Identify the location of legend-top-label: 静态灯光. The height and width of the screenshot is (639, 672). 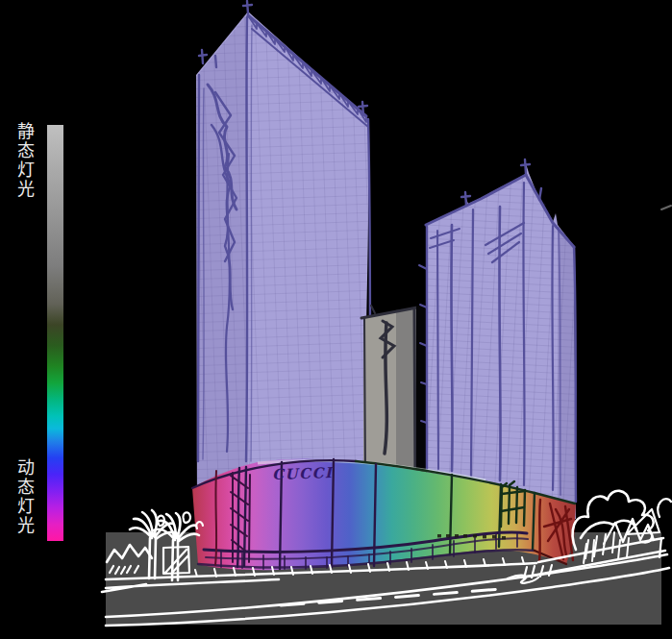
(22, 160).